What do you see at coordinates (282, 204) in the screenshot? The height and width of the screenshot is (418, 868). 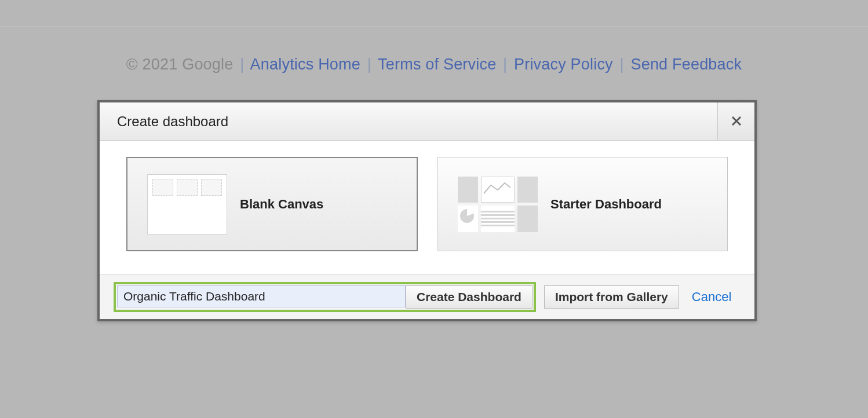 I see `blank-canvas-label: Blank Canvas` at bounding box center [282, 204].